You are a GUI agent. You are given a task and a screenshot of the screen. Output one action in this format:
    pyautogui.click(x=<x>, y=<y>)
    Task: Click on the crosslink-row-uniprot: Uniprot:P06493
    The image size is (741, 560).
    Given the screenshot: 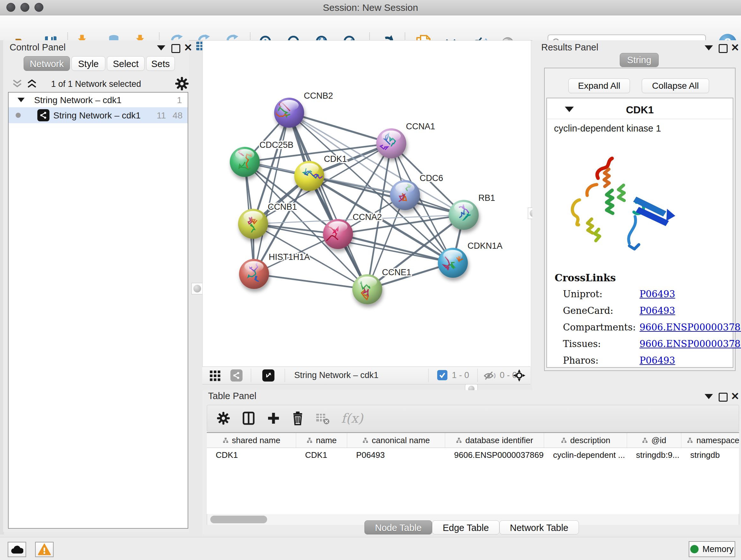 What is the action you would take?
    pyautogui.click(x=646, y=297)
    